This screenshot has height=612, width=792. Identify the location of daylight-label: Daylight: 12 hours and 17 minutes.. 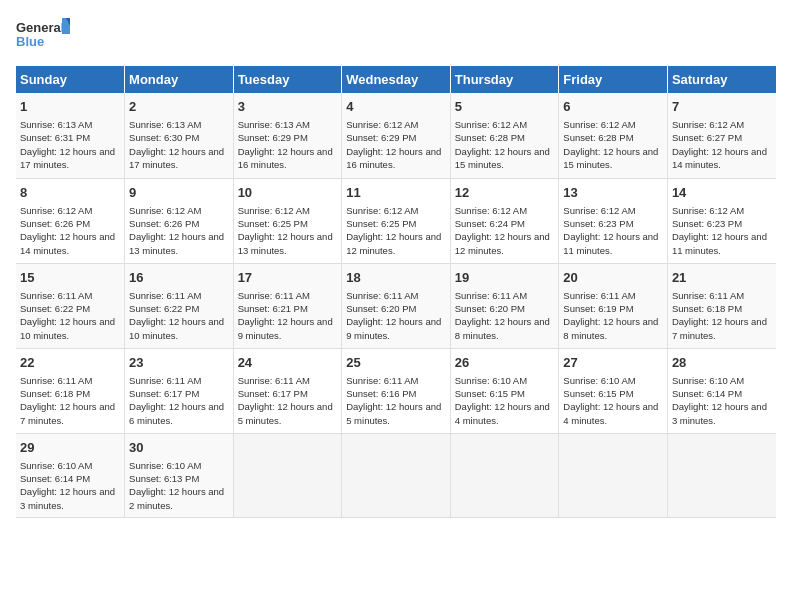
(176, 158).